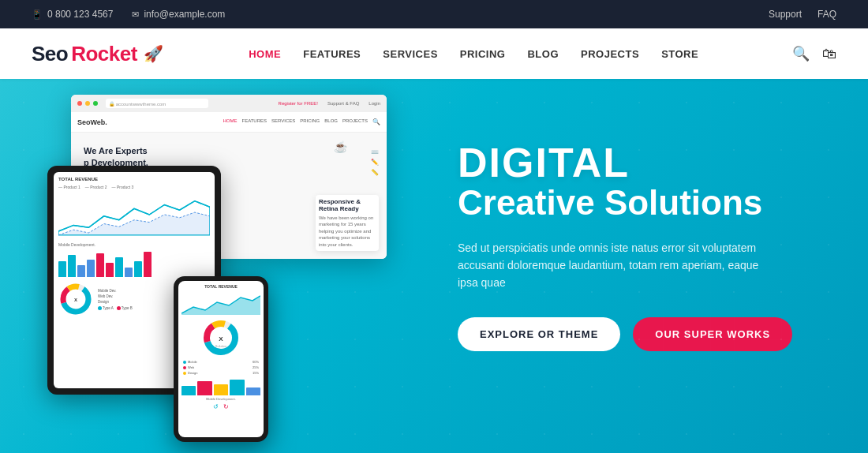  Describe the element at coordinates (229, 122) in the screenshot. I see `browser-nav-area: SeoWeb. HOME FEATURES SERVICES PRICING B…` at that location.